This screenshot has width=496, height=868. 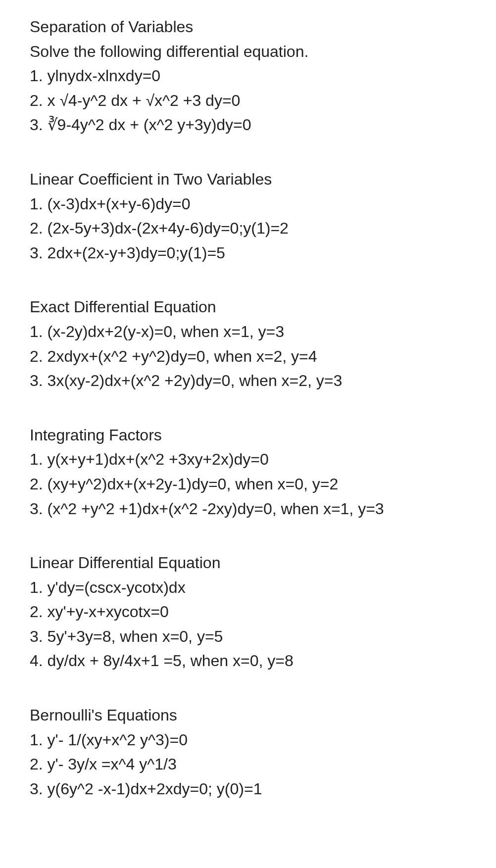 I want to click on problem-item: 3. 2dx+(2x-y+3)dy=0;y(1)=5, so click(x=248, y=253).